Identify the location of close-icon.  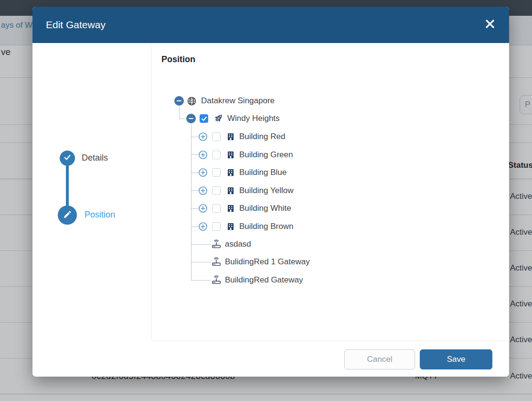
(490, 25).